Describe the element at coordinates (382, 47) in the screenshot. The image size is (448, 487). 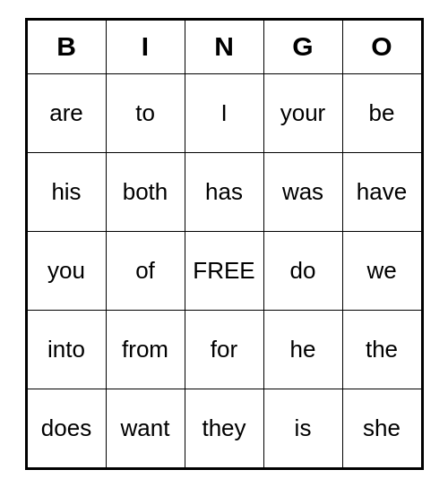
I see `header-cell-o: O` at that location.